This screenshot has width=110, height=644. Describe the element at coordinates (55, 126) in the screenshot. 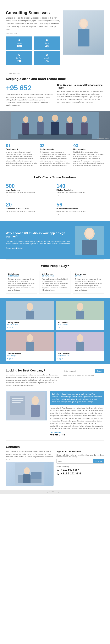

I see `team-work-svg` at that location.